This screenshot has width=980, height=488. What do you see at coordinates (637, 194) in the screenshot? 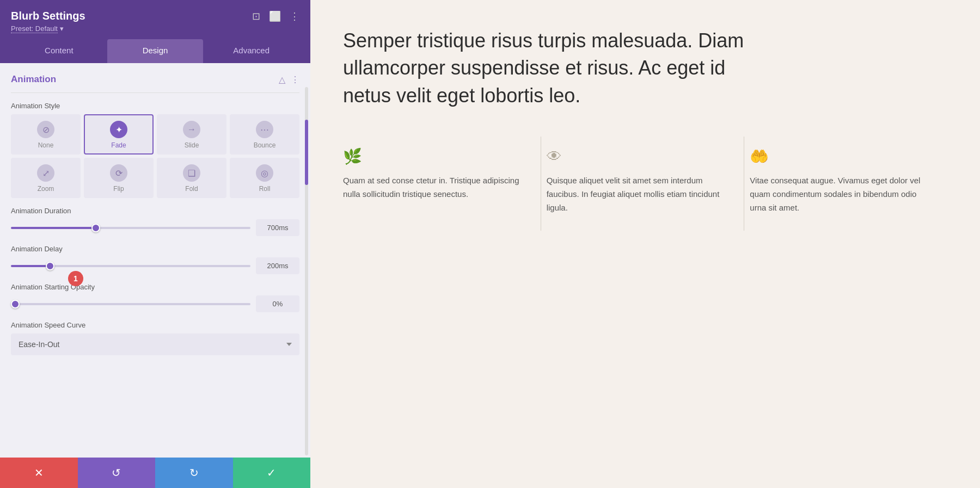
I see `card-2-text: Quisque aliquet velit sit amet sem inter…` at bounding box center [637, 194].